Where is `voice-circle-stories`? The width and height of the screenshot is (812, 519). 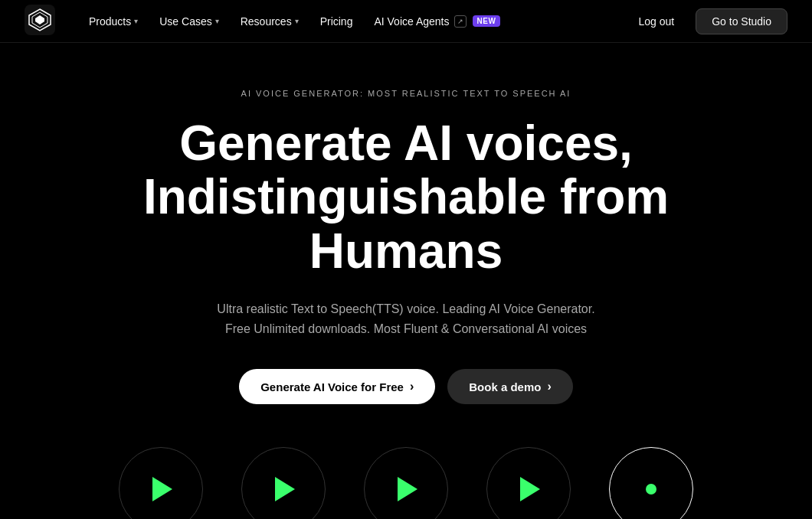
voice-circle-stories is located at coordinates (406, 483).